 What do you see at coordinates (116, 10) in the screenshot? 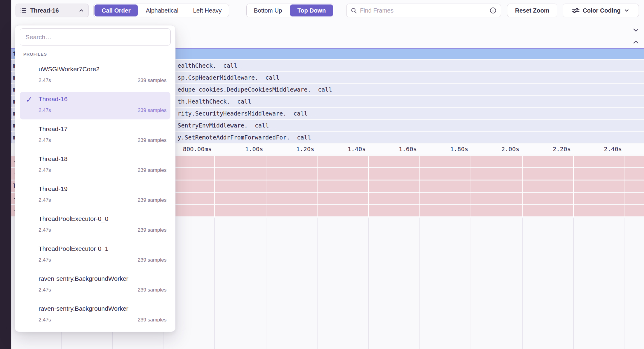
I see `sort-call-order-button: Call Order` at bounding box center [116, 10].